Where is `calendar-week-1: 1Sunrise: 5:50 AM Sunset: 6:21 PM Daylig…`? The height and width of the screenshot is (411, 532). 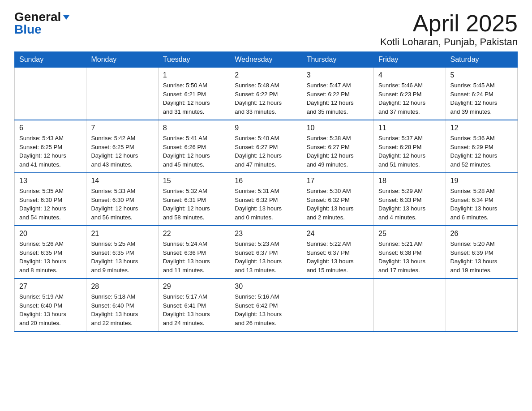
calendar-week-1: 1Sunrise: 5:50 AM Sunset: 6:21 PM Daylig… is located at coordinates (266, 94).